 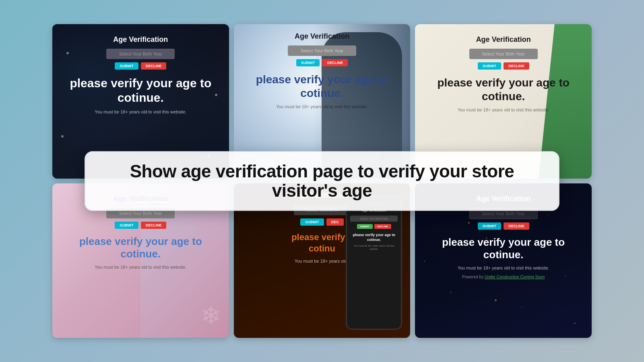 I want to click on card-6-powered-by: Powered by Under Construction Coming Soo…, so click(x=503, y=277).